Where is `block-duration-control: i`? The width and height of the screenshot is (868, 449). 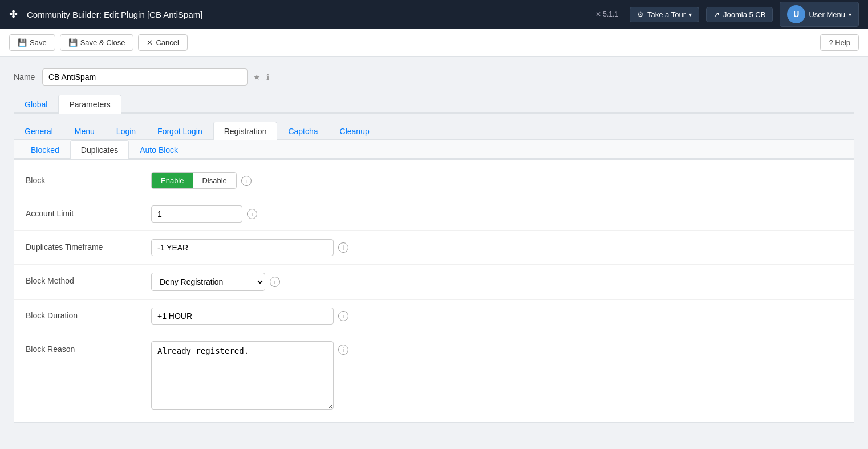
block-duration-control: i is located at coordinates (497, 316).